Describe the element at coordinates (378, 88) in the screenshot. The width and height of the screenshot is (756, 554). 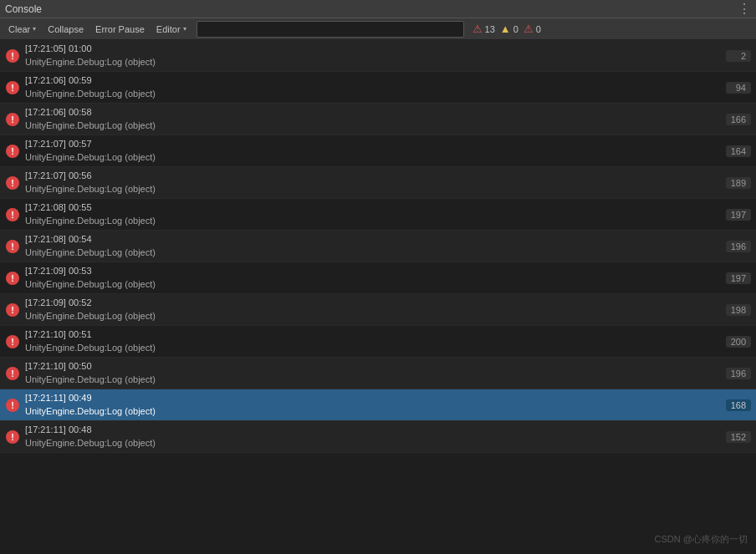
I see `log-item: ! [17:21:06] 00:59 UnityEngine.Debug:Log…` at that location.